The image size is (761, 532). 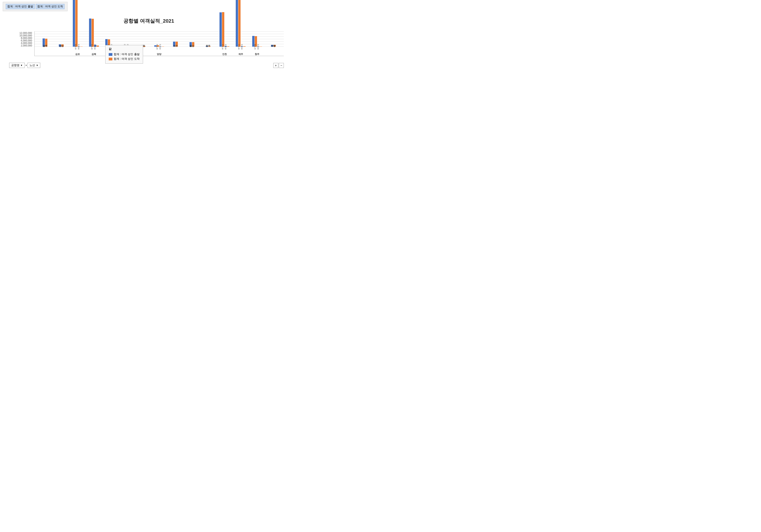 What do you see at coordinates (124, 54) in the screenshot?
I see `legend-entry-departure: 합계 : 여객 성인 출발` at bounding box center [124, 54].